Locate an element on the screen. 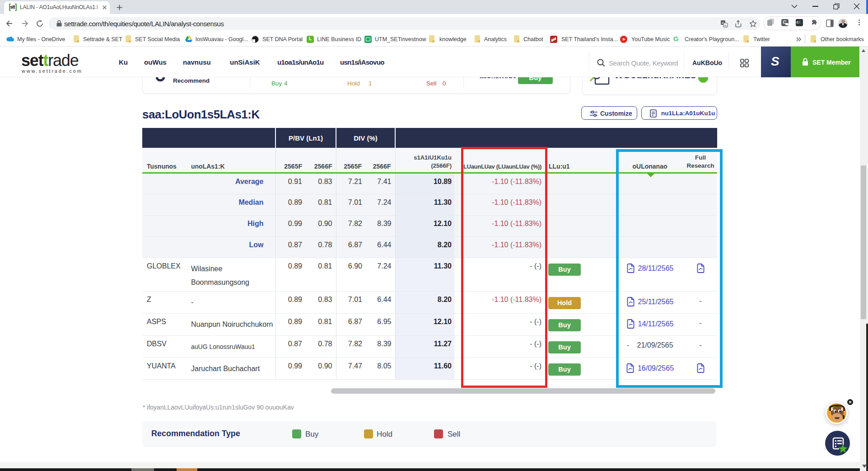 This screenshot has width=868, height=471. svg-text: b is located at coordinates (725, 25).